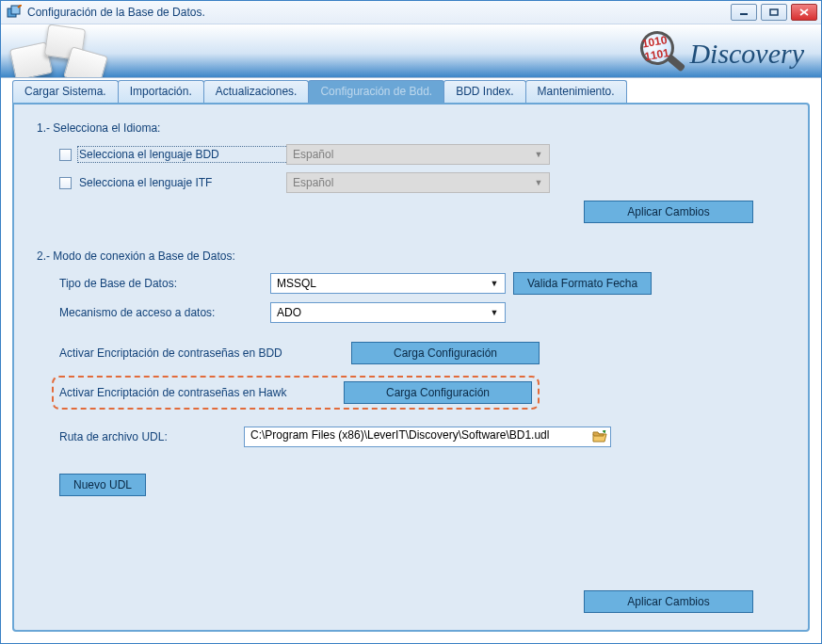 The height and width of the screenshot is (644, 822). I want to click on label-tipo-base-datos: Tipo de Base de Datos:, so click(165, 283).